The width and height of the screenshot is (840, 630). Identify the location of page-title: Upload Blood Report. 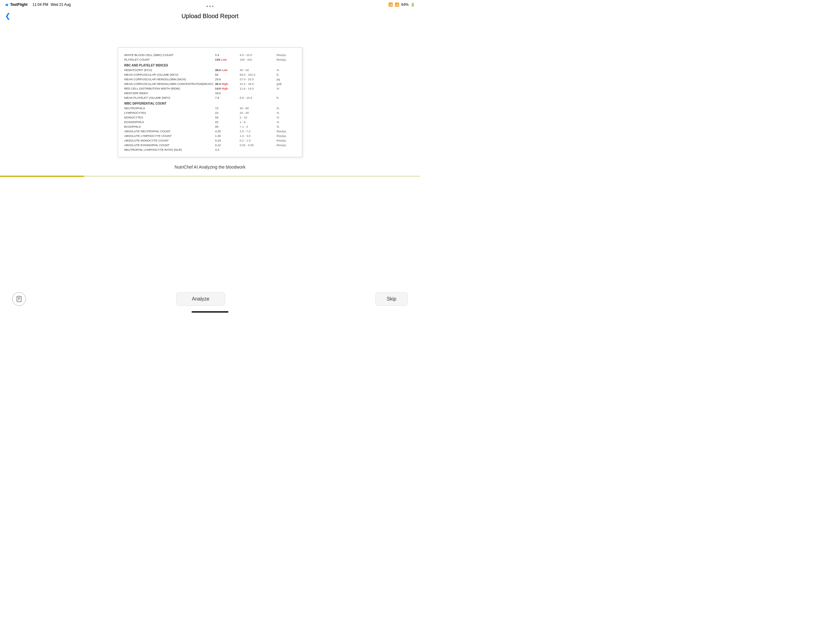
(210, 16).